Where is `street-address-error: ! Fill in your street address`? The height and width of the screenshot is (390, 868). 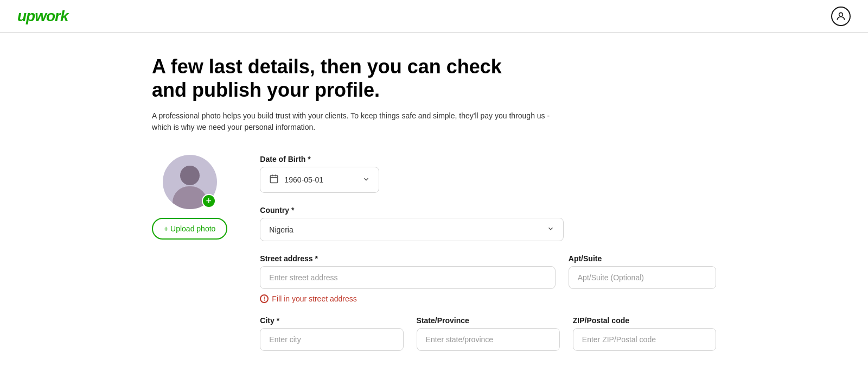 street-address-error: ! Fill in your street address is located at coordinates (407, 299).